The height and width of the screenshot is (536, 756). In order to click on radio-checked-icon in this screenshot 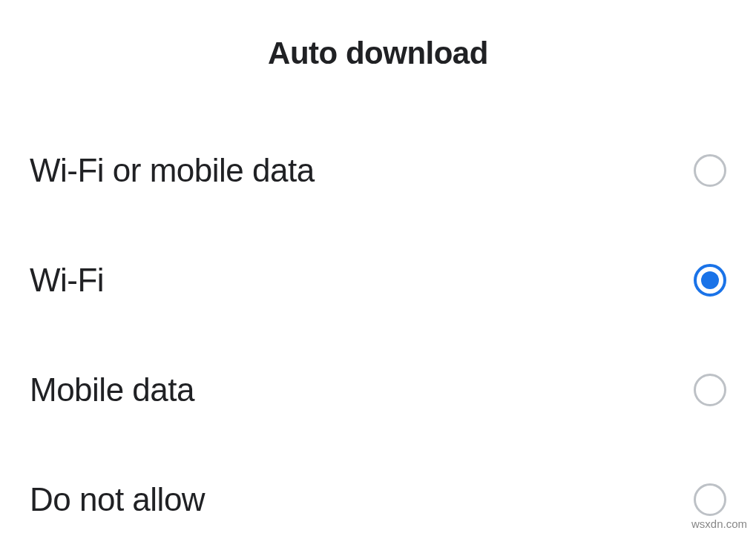, I will do `click(710, 280)`.